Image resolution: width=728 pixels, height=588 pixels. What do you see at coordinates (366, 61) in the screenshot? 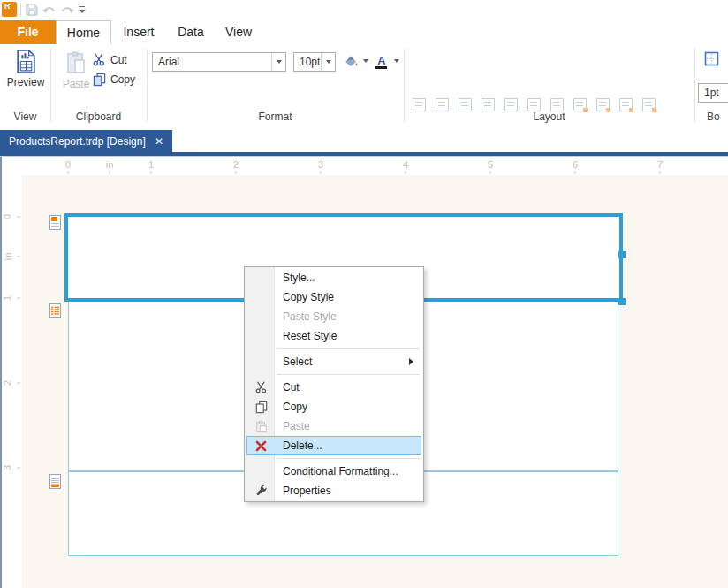
I see `background-color-dropdown-icon` at bounding box center [366, 61].